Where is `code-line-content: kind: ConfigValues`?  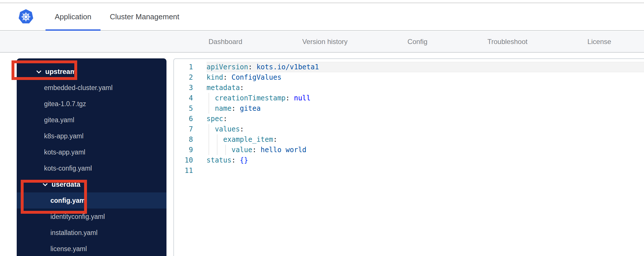 code-line-content: kind: ConfigValues is located at coordinates (425, 77).